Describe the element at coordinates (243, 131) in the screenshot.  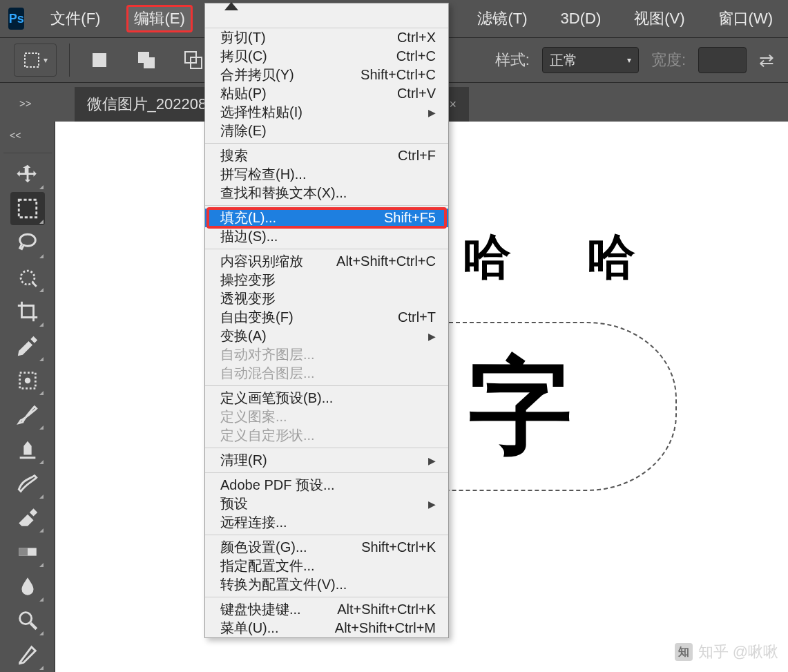
I see `menu-item-label: 清除(E)` at that location.